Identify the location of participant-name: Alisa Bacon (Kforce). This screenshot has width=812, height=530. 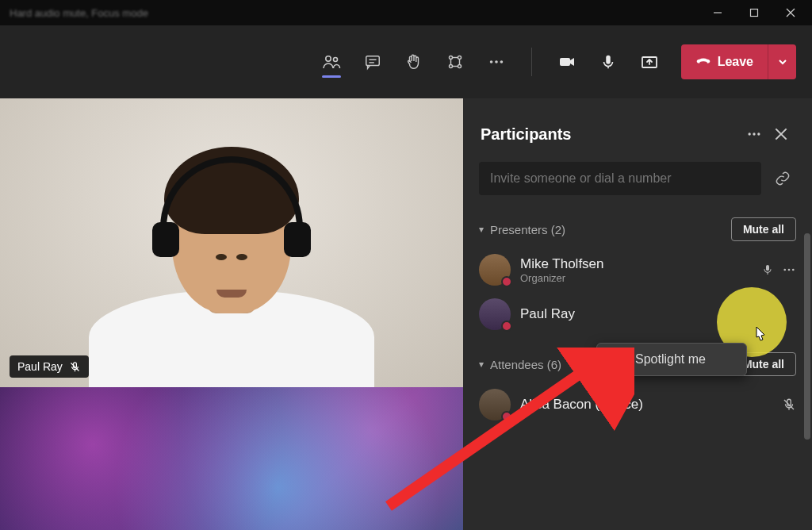
(646, 405).